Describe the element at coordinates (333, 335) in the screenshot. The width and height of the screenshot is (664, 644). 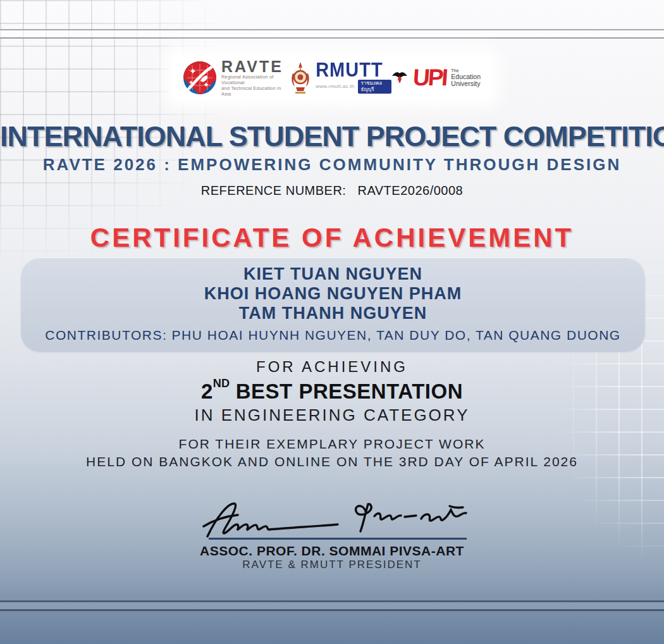
I see `contributors-line: CONTRIBUTORS: PHU HOAI HUYNH NGUYEN, TAN…` at that location.